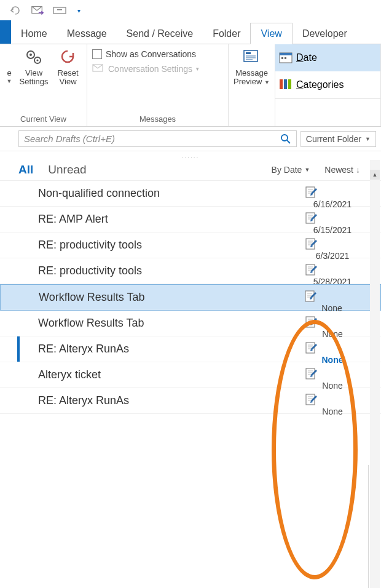  What do you see at coordinates (160, 33) in the screenshot?
I see `tab-send-receive: Send / Receive` at bounding box center [160, 33].